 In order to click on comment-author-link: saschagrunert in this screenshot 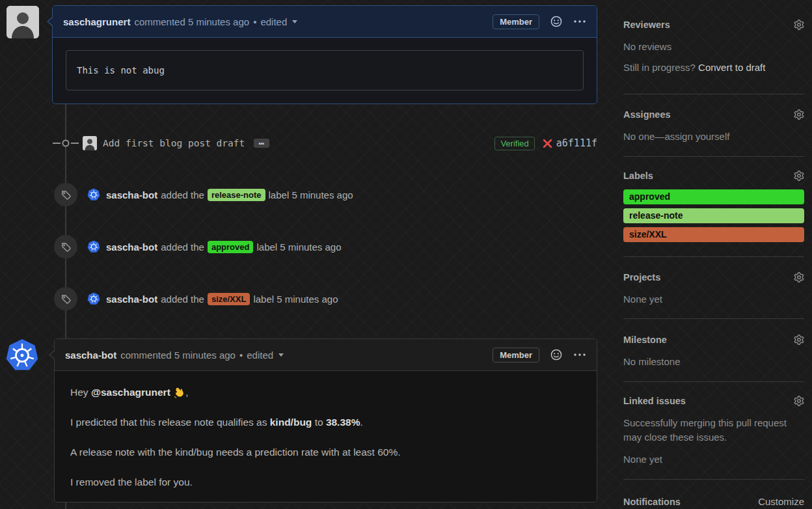, I will do `click(96, 22)`.